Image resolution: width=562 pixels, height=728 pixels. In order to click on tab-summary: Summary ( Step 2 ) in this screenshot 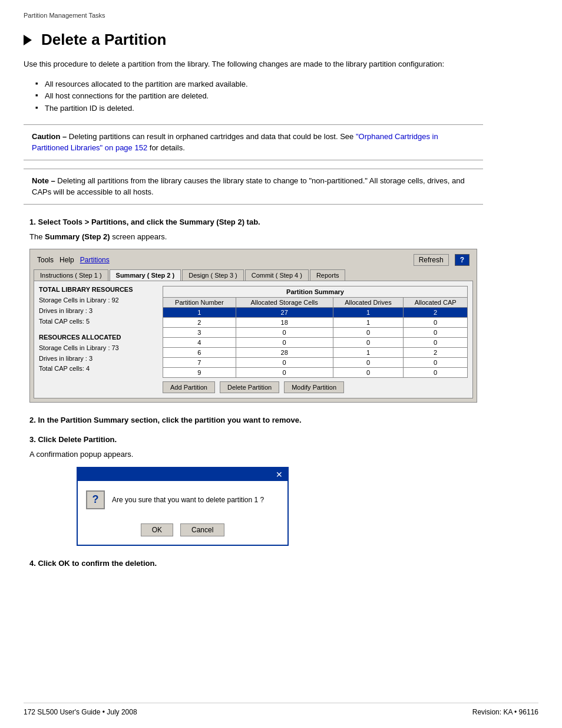, I will do `click(146, 275)`.